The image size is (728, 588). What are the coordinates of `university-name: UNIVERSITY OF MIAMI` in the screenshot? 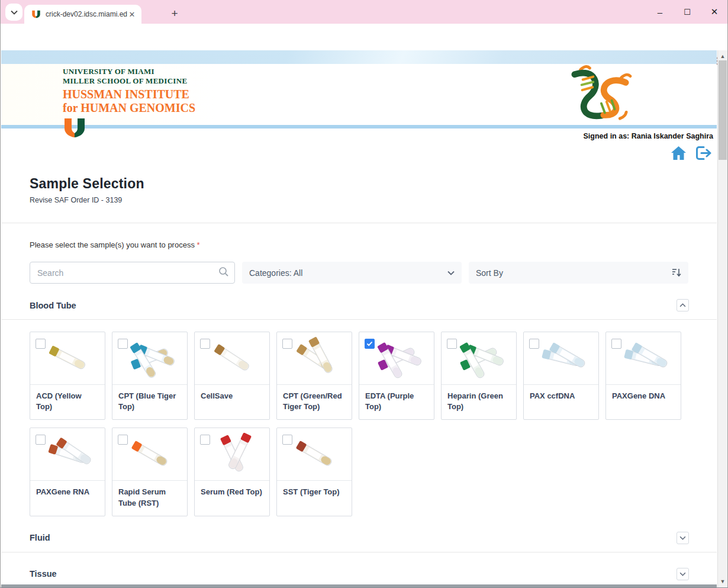 It's located at (129, 72).